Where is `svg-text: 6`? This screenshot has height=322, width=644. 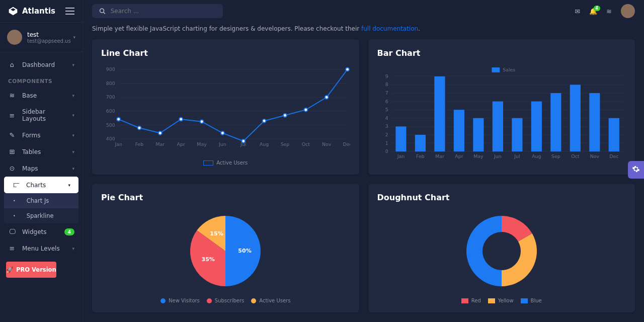 svg-text: 6 is located at coordinates (386, 102).